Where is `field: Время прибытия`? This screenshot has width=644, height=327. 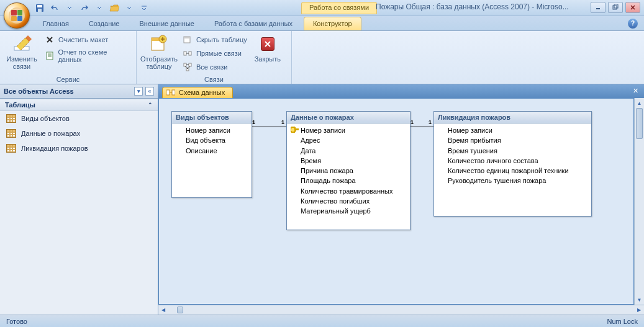
field: Время прибытия is located at coordinates (513, 140).